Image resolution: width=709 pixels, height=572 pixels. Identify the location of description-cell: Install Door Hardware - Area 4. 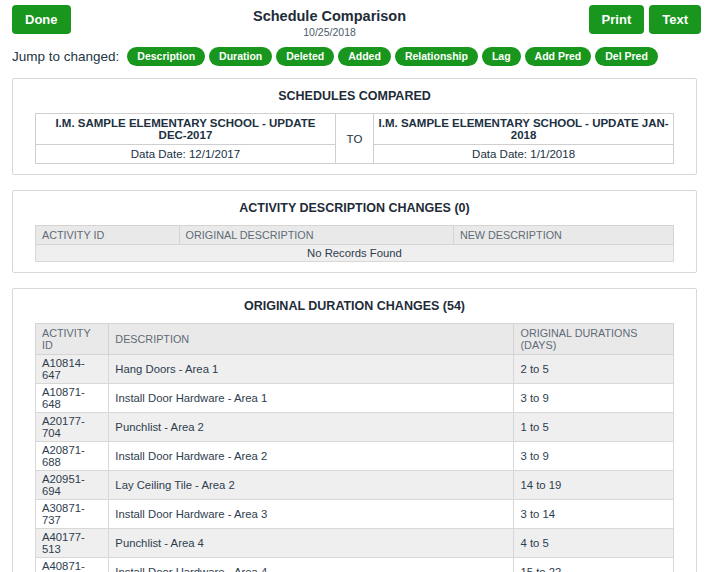
(312, 565).